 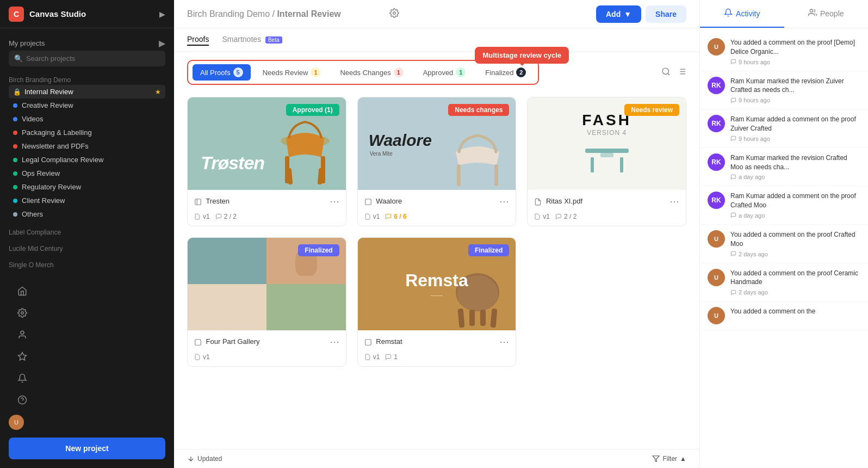 What do you see at coordinates (57, 133) in the screenshot?
I see `sidebar-item-label-packaging: Packaging & Labelling` at bounding box center [57, 133].